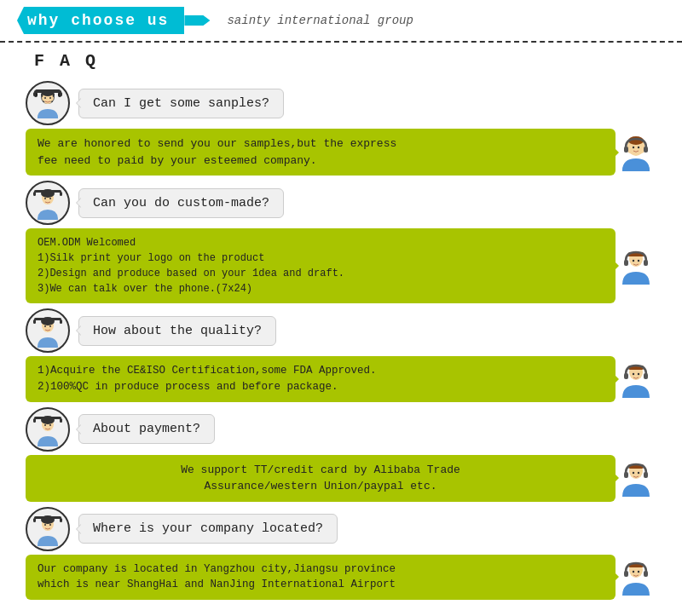 The height and width of the screenshot is (616, 682). I want to click on question-row-5: Where is your company located?, so click(341, 529).